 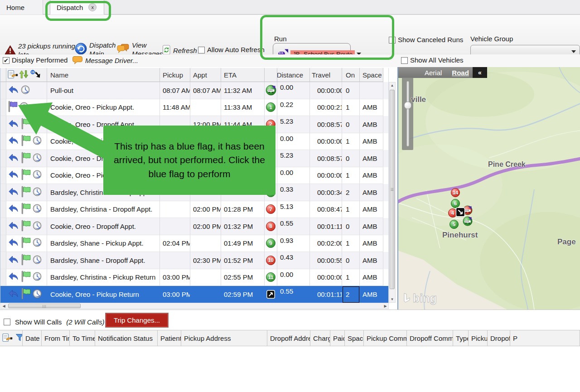 What do you see at coordinates (206, 75) in the screenshot?
I see `column-header-appt: Appt` at bounding box center [206, 75].